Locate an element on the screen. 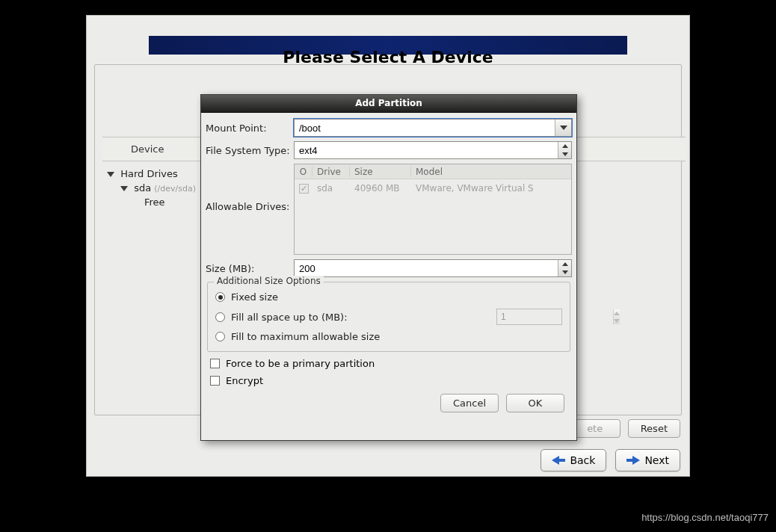 The height and width of the screenshot is (532, 776). tree-label: Hard Drives is located at coordinates (150, 173).